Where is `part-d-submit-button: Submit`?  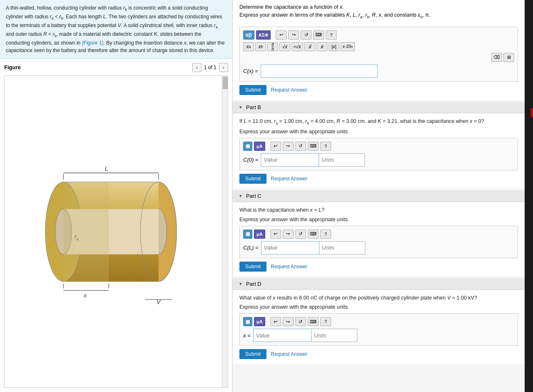 part-d-submit-button: Submit is located at coordinates (253, 354).